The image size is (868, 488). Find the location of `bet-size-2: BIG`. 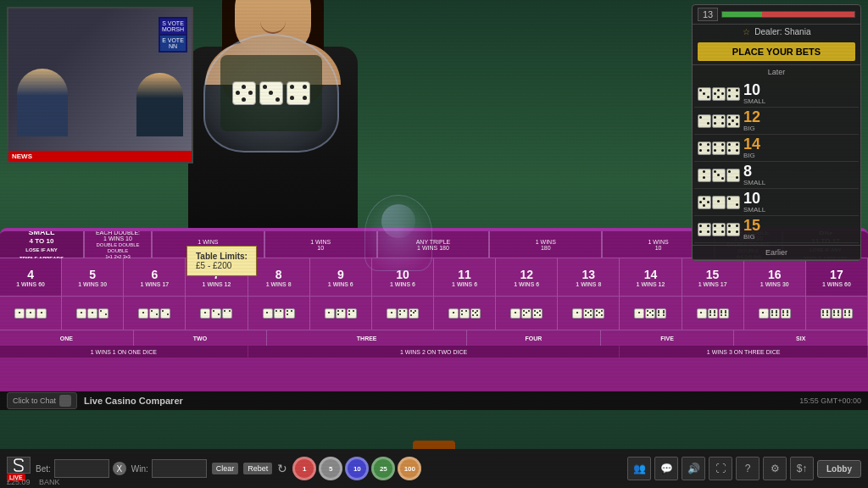

bet-size-2: BIG is located at coordinates (752, 129).